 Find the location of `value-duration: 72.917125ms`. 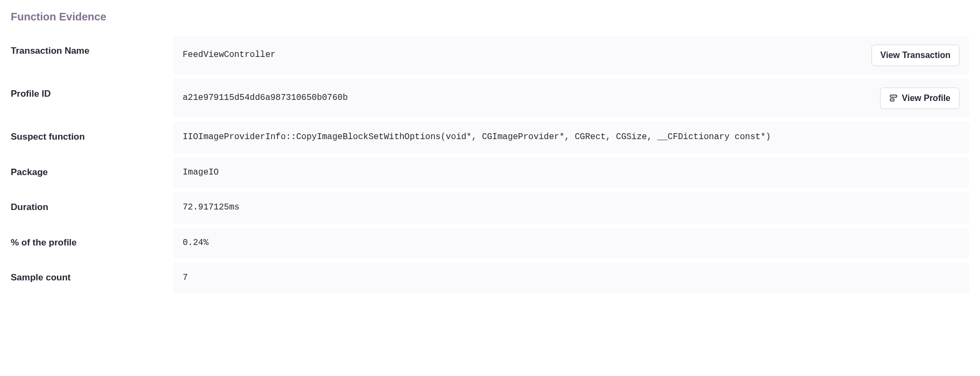

value-duration: 72.917125ms is located at coordinates (211, 208).